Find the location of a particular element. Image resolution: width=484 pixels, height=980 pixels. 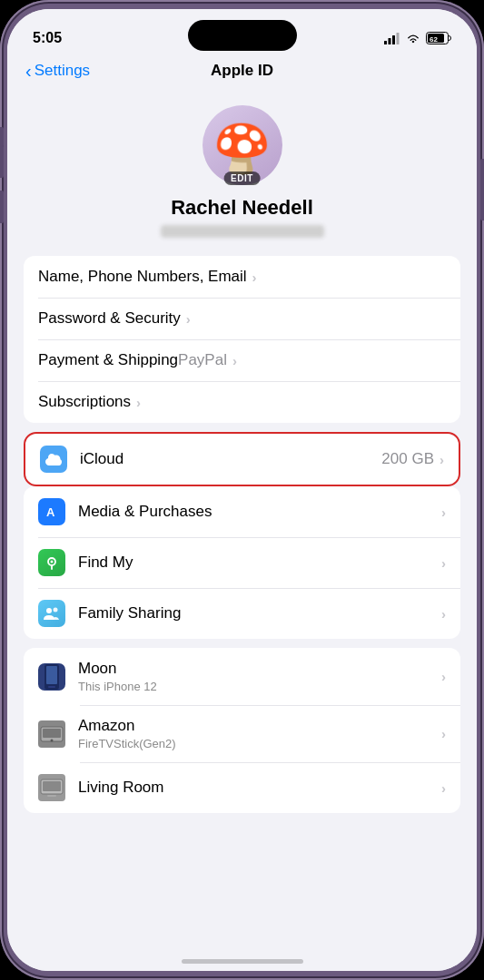

media-purchases-label: Media & Purchases is located at coordinates (145, 512).